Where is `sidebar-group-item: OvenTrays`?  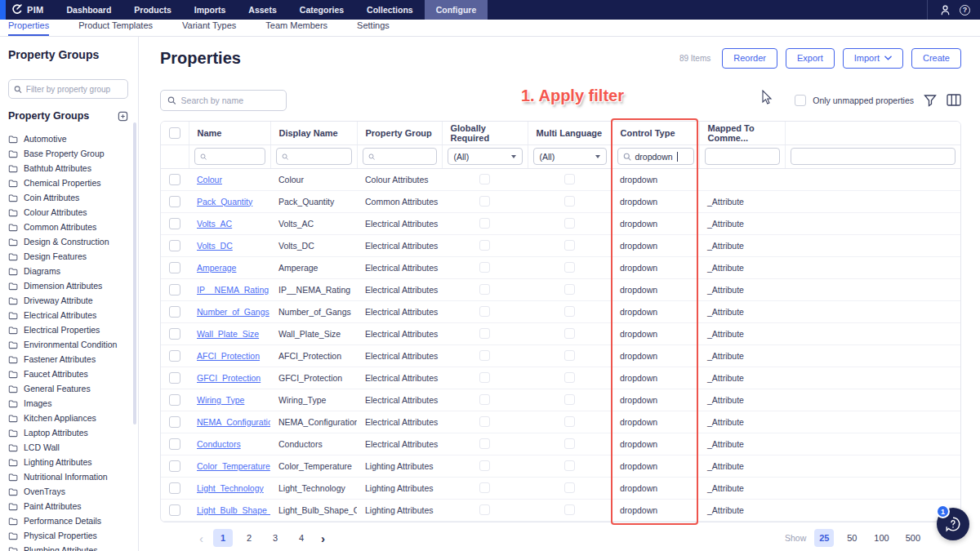
sidebar-group-item: OvenTrays is located at coordinates (69, 491).